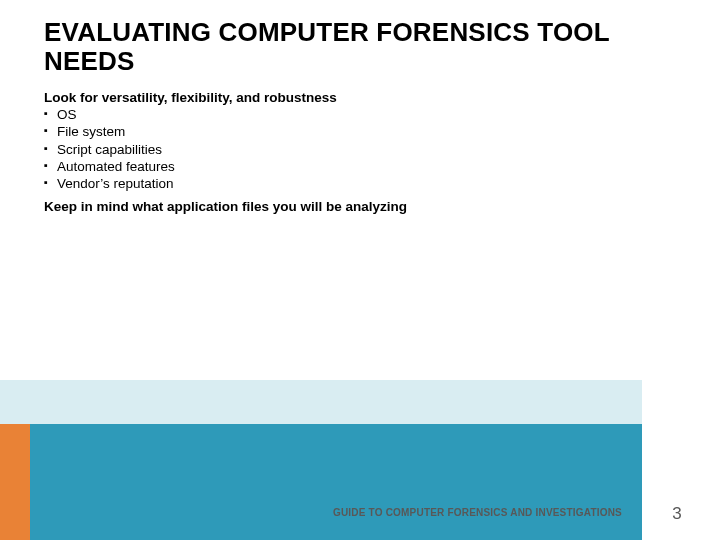  Describe the element at coordinates (478, 512) in the screenshot. I see `footer-text: GUIDE TO COMPUTER FORENSICS AND INVESTIG…` at that location.